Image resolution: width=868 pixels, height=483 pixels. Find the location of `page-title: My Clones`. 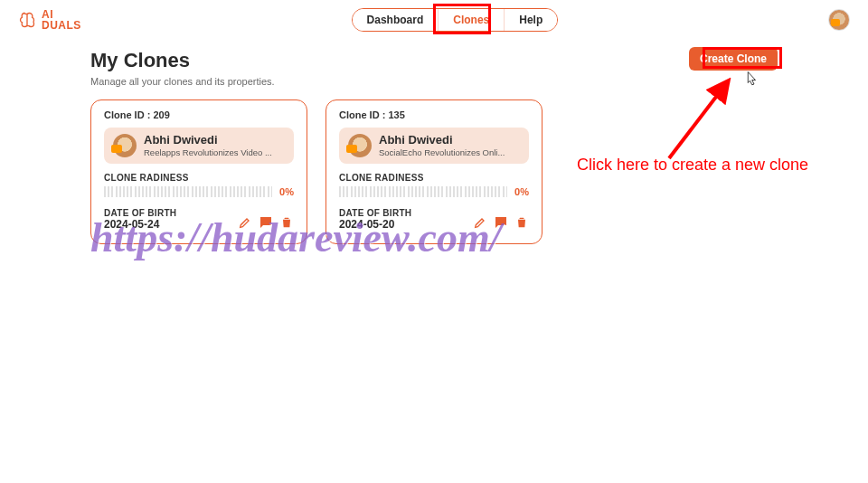

page-title: My Clones is located at coordinates (183, 61).